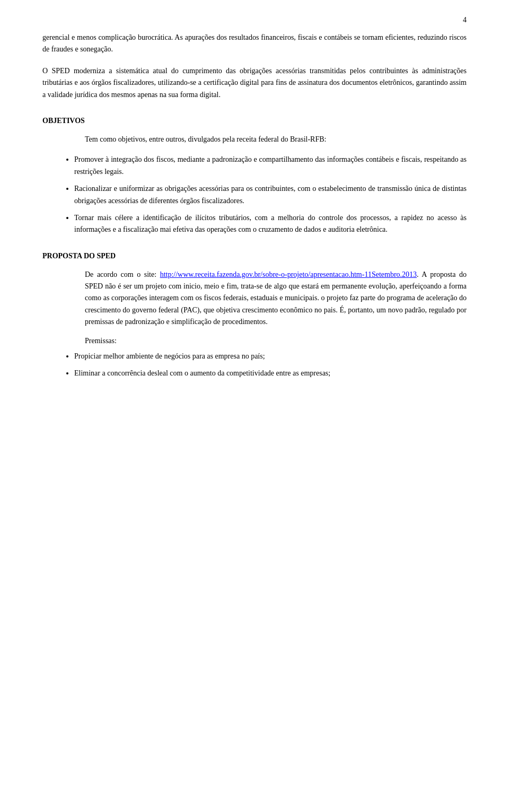 The height and width of the screenshot is (812, 509). I want to click on proposta-paragraph: De acordo com o site: http://www.receita…, so click(276, 299).